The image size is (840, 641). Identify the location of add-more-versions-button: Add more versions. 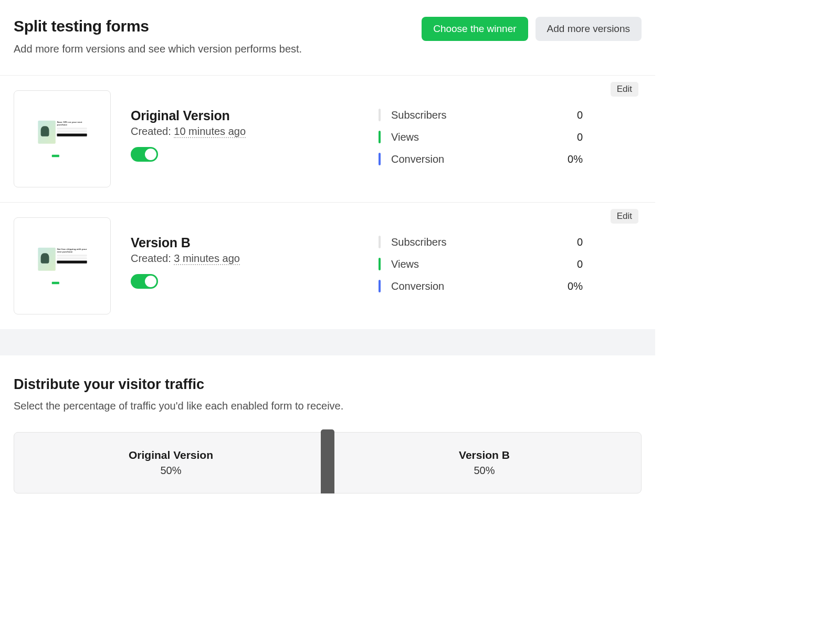
(589, 29).